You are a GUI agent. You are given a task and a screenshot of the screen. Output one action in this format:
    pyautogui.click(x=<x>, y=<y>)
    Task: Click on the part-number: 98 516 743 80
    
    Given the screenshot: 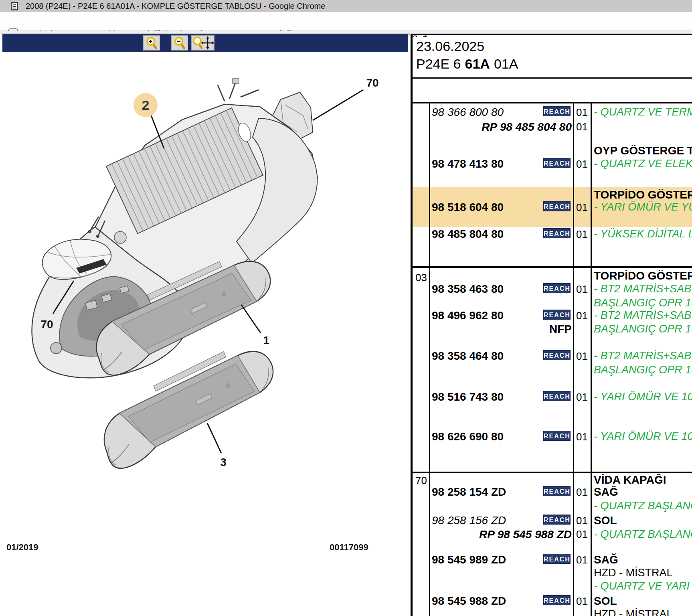 What is the action you would take?
    pyautogui.click(x=467, y=397)
    